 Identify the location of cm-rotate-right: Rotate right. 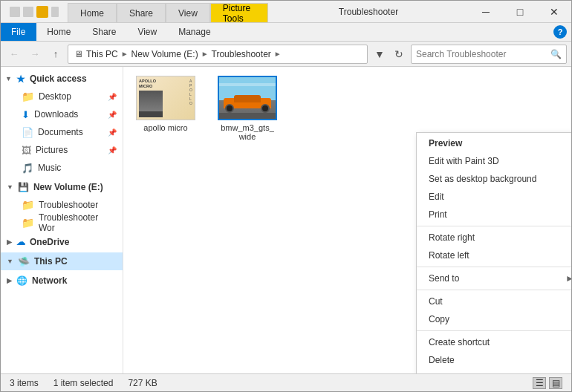
(494, 238).